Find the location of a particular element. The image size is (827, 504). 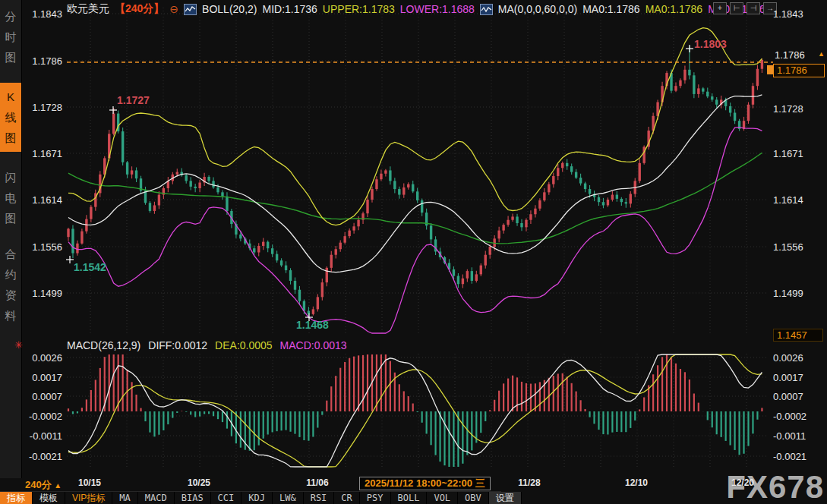

macd-axis-right-label: -0.0002 is located at coordinates (790, 416).